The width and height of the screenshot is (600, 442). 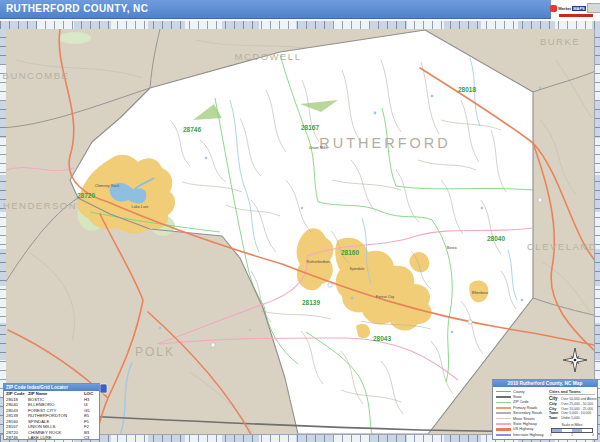 What do you see at coordinates (572, 425) in the screenshot?
I see `scale-label: Scale in Miles` at bounding box center [572, 425].